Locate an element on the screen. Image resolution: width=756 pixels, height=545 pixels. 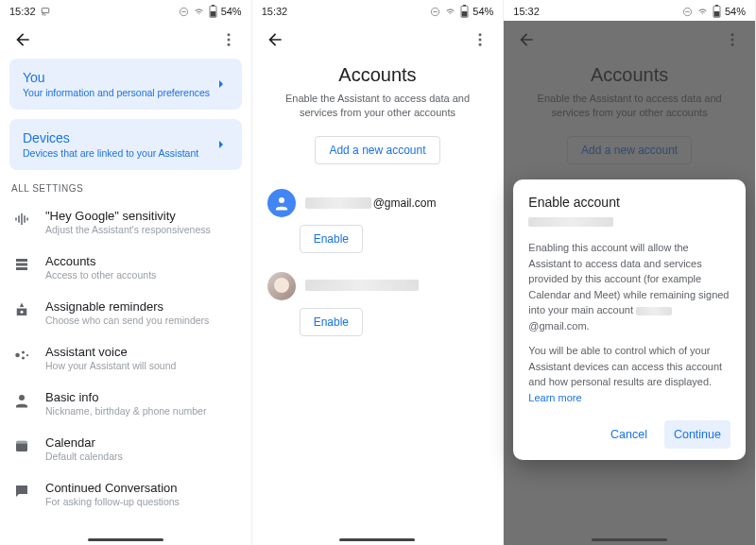
redacted-account-name is located at coordinates (571, 222).